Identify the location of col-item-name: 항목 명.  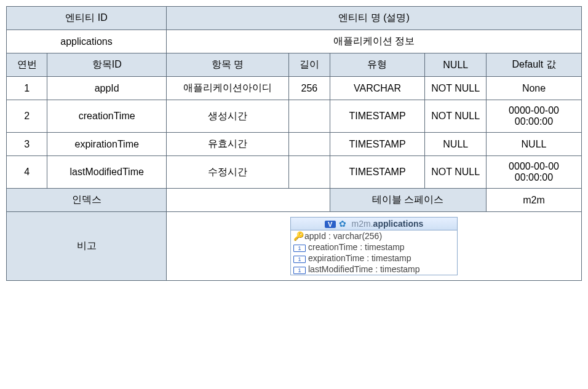
(228, 65).